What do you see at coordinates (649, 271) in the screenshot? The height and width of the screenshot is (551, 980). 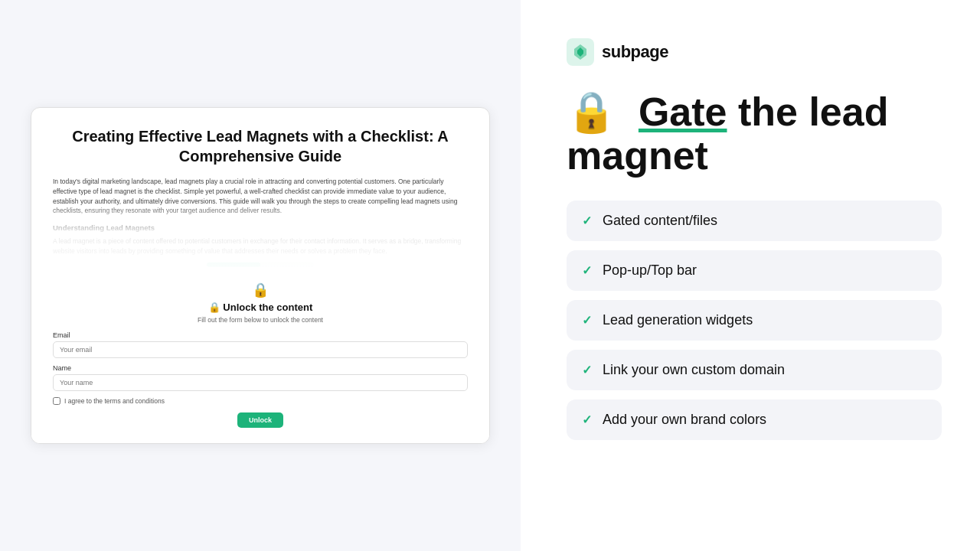 I see `feature-label-2: Pop-up/Top bar` at bounding box center [649, 271].